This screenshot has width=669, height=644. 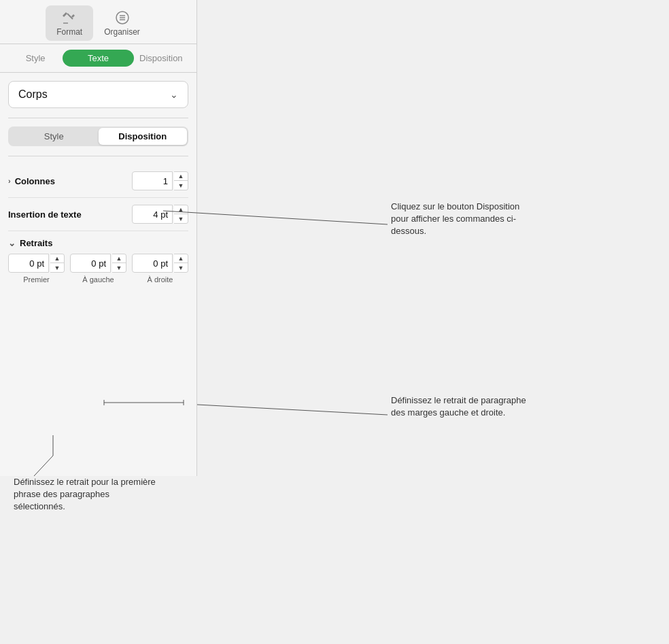 What do you see at coordinates (98, 58) in the screenshot?
I see `main-tab-bar: Style Texte Disposition` at bounding box center [98, 58].